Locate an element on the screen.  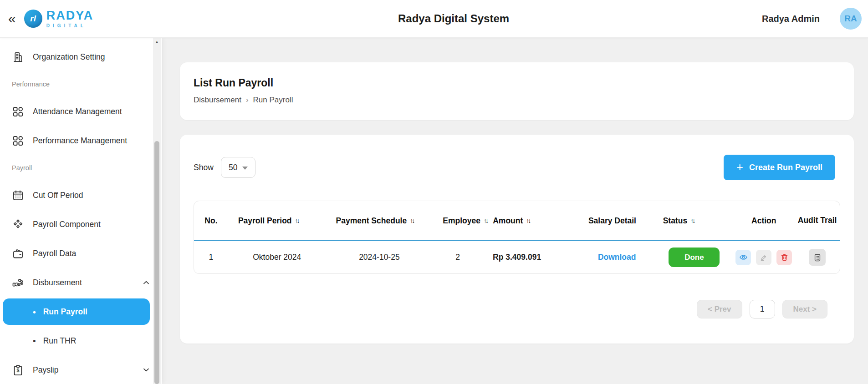
table-header-row: No. Payroll Period ↑↓ Payment Schedule ↑… is located at coordinates (517, 221).